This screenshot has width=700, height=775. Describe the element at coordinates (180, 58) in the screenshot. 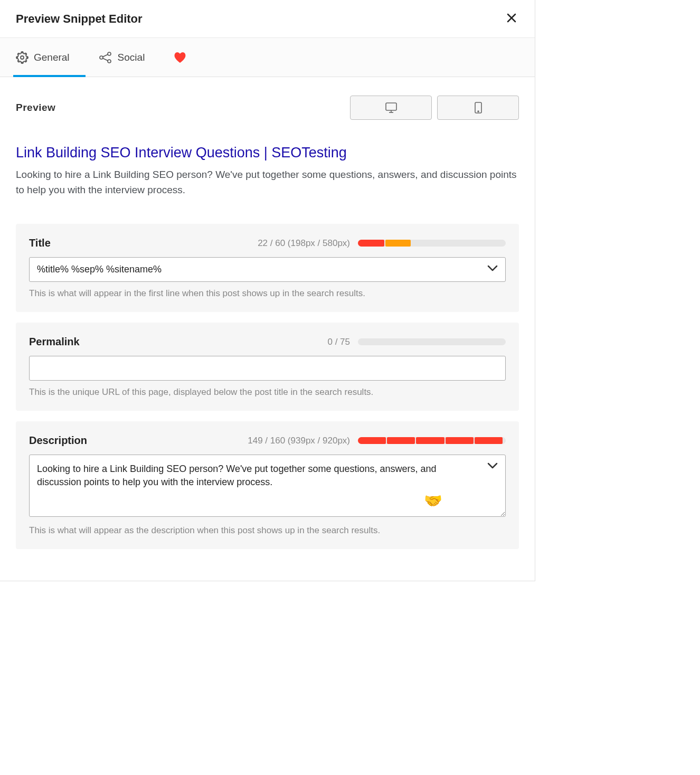

I see `heart-icon` at that location.